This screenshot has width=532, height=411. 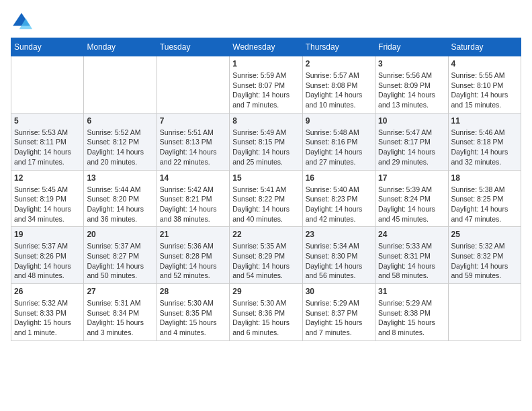 I want to click on calendar-day-cell: 29Sunrise: 5:30 AM Sunset: 8:36 PM Dayli…, so click(x=266, y=313).